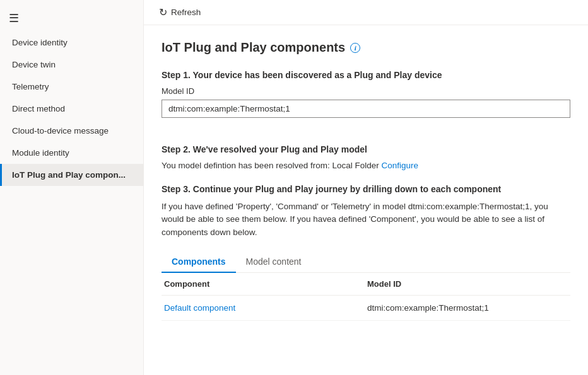 This screenshot has width=588, height=375. I want to click on refresh-label: Refresh, so click(185, 13).